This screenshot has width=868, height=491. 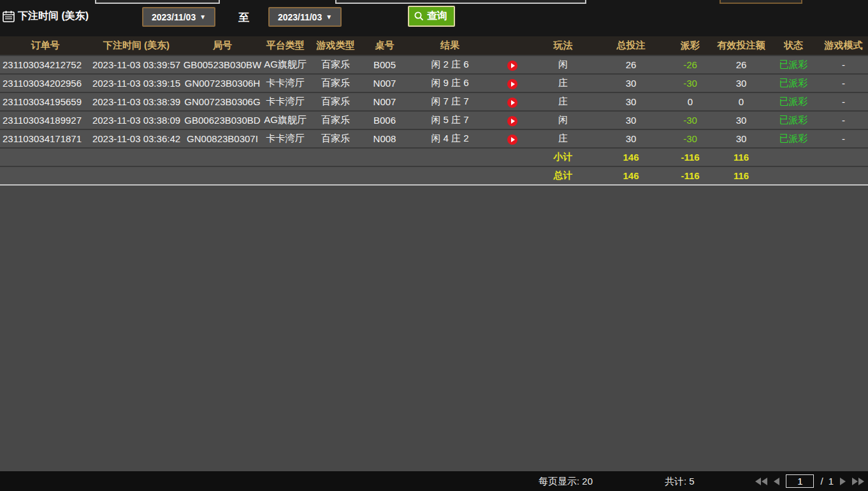 I want to click on page-number-input, so click(x=800, y=481).